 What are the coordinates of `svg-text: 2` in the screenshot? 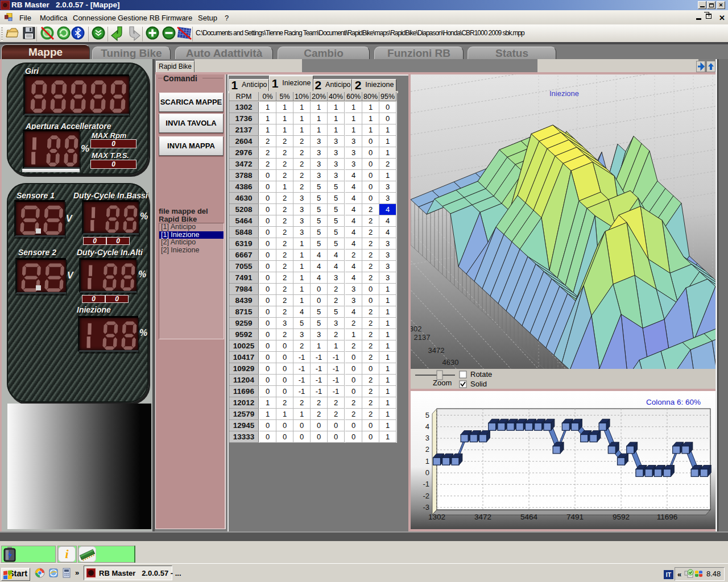 It's located at (428, 449).